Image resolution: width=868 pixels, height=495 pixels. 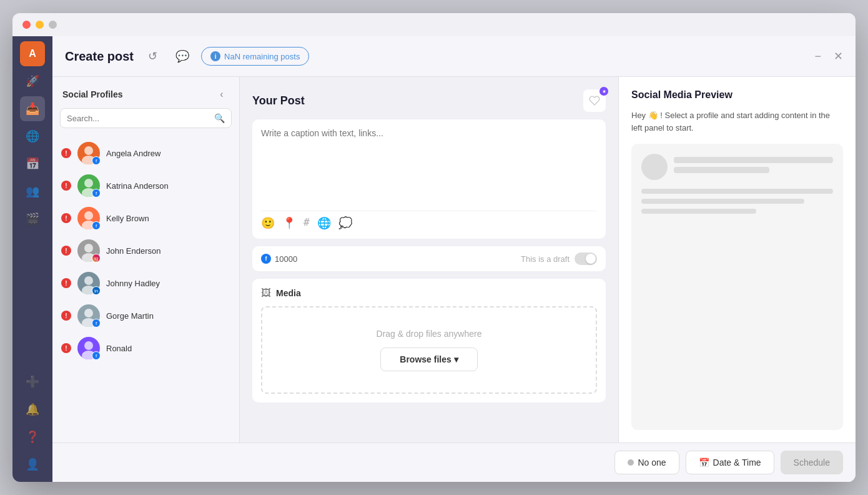 What do you see at coordinates (32, 259) in the screenshot?
I see `sidebar-nav: A 🚀 📥 🌐 📅 👥 🎬 ➕ 🔔 ❓ 👤` at bounding box center [32, 259].